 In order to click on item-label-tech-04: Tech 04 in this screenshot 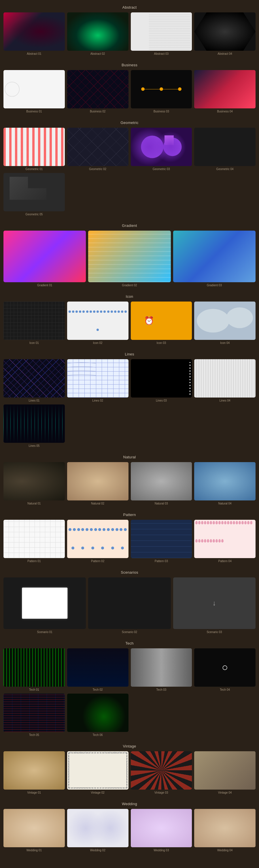, I will do `click(225, 690)`.